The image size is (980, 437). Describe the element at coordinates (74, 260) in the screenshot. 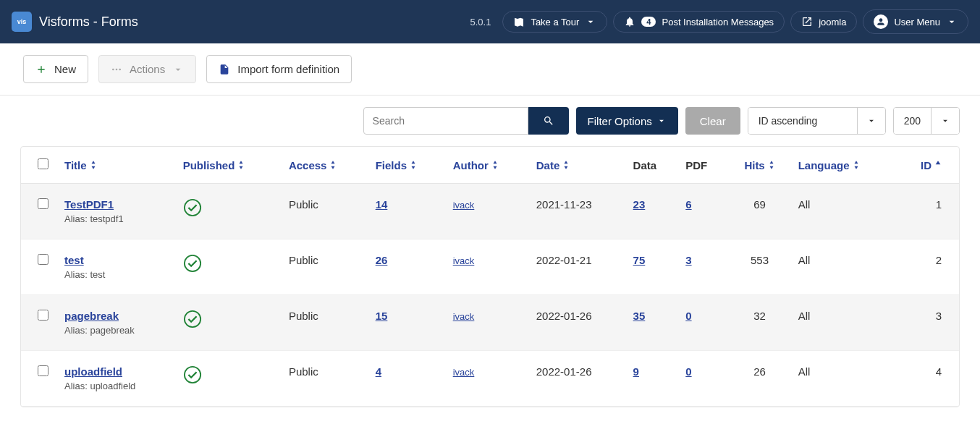

I see `form-title-link: test` at that location.